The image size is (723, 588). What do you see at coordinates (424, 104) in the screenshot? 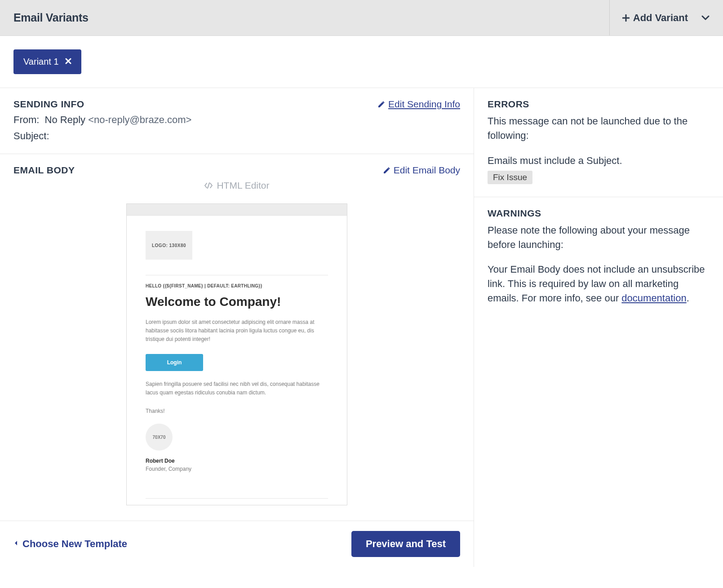
I see `edit-sending-info-label: Edit Sending Info` at bounding box center [424, 104].